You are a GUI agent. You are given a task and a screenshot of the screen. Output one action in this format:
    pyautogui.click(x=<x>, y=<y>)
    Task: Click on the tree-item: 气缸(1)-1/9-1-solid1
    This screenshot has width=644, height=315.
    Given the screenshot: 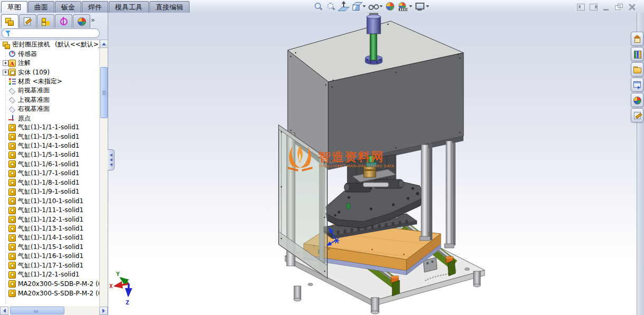 What is the action you would take?
    pyautogui.click(x=50, y=192)
    